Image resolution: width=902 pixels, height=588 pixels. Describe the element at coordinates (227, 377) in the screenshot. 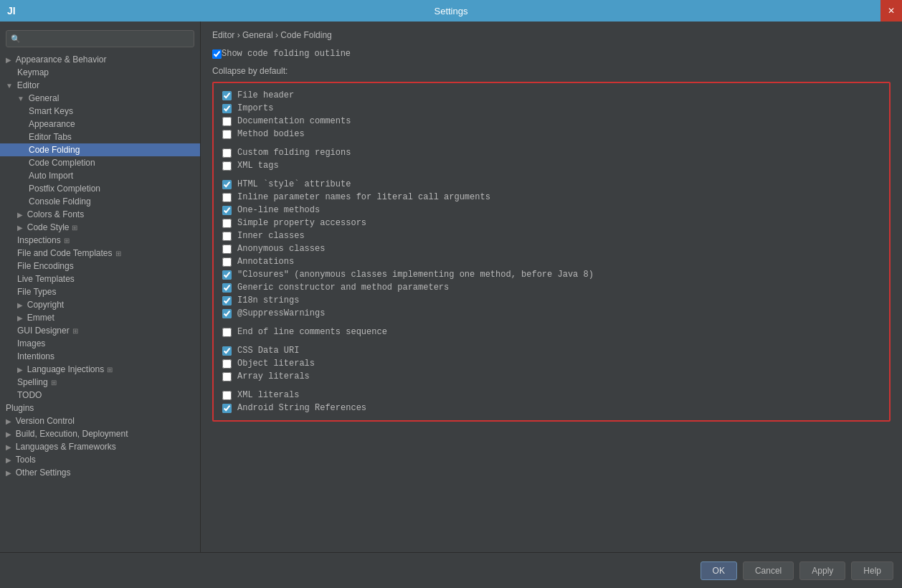

I see `checkbox-array-literals` at that location.